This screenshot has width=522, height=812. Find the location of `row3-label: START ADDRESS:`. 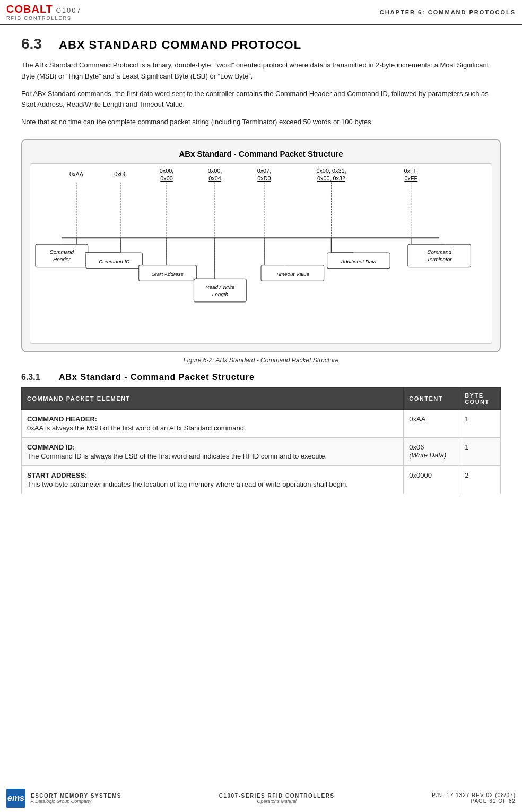

row3-label: START ADDRESS: is located at coordinates (212, 476).